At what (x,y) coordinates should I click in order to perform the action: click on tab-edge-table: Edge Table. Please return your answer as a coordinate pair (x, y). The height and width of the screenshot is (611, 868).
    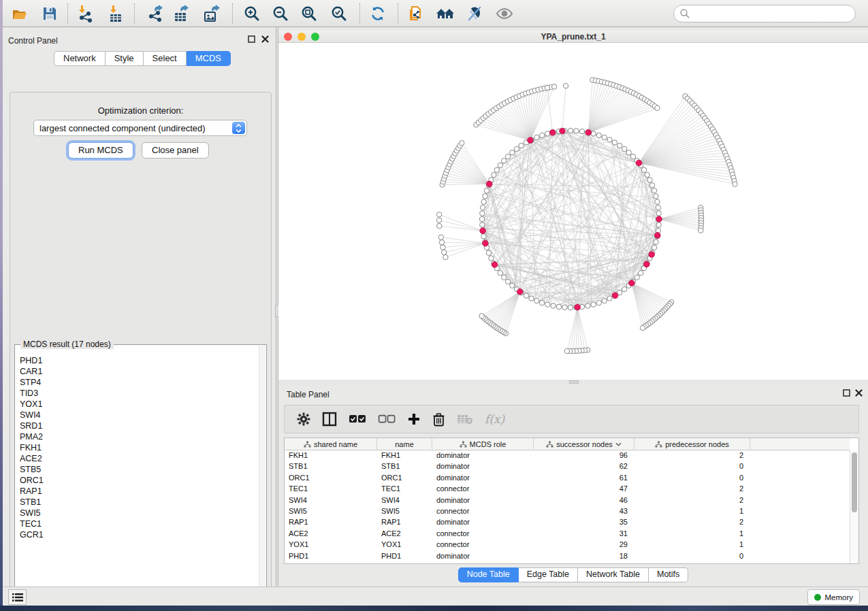
    Looking at the image, I should click on (549, 575).